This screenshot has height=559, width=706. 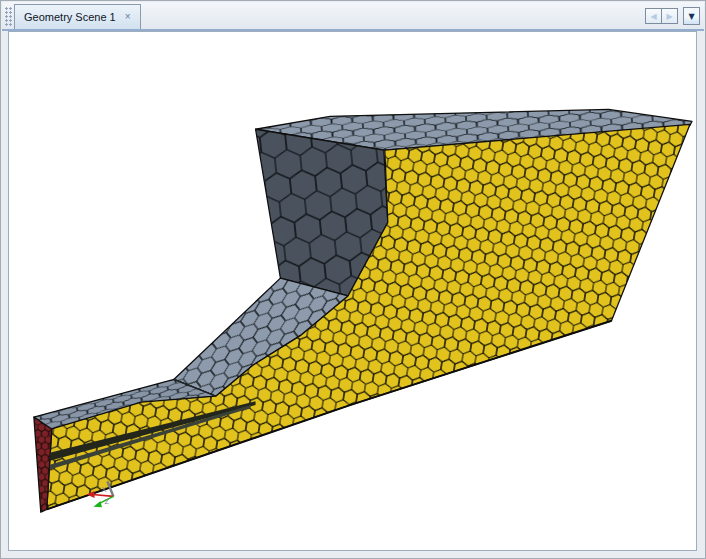 I want to click on drag-grip-icon, so click(x=9, y=17).